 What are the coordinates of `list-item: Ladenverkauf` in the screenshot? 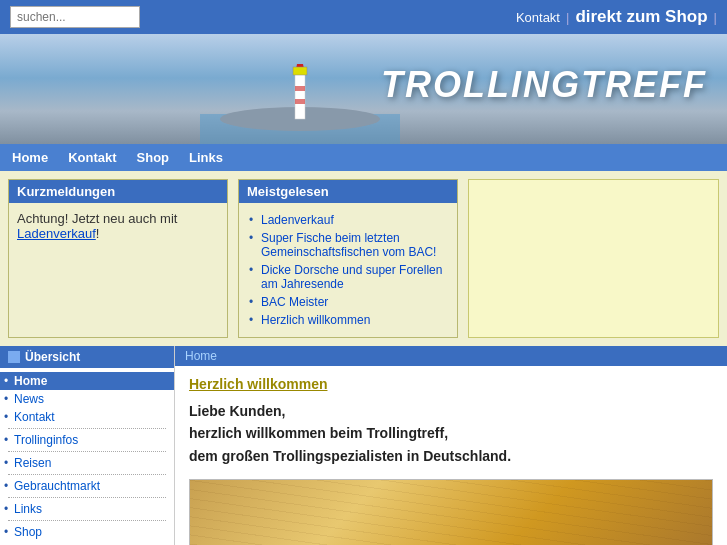 It's located at (348, 220).